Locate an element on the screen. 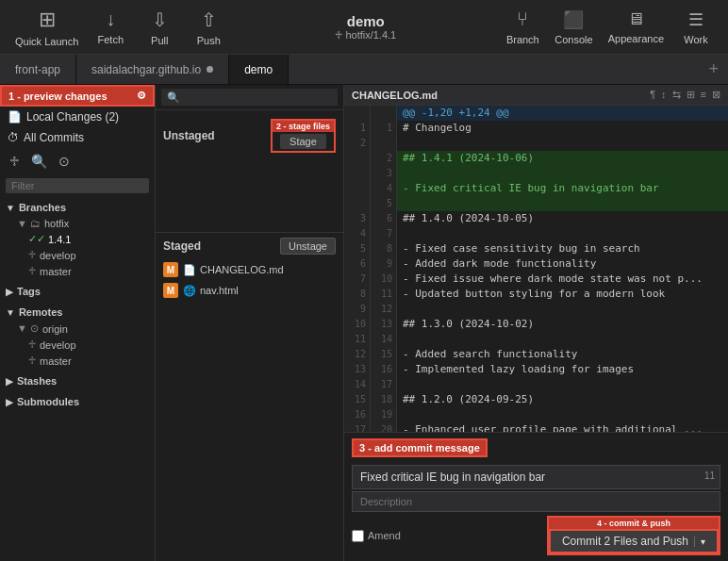 This screenshot has height=561, width=728. branches-section: ▼ Branches ▼ 🗂 hotfix ✓ 1.4.1 ♱ develop … is located at coordinates (77, 239).